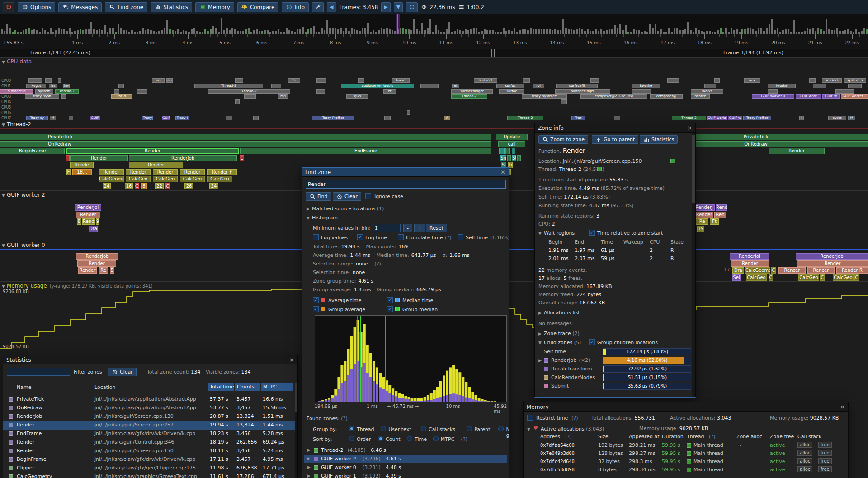 This screenshot has width=868, height=478. I want to click on column-header-counts: Counts, so click(248, 387).